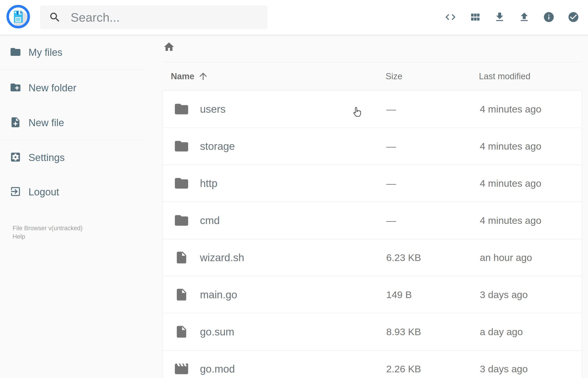 The image size is (588, 378). I want to click on sidebar-item-label: My files, so click(45, 53).